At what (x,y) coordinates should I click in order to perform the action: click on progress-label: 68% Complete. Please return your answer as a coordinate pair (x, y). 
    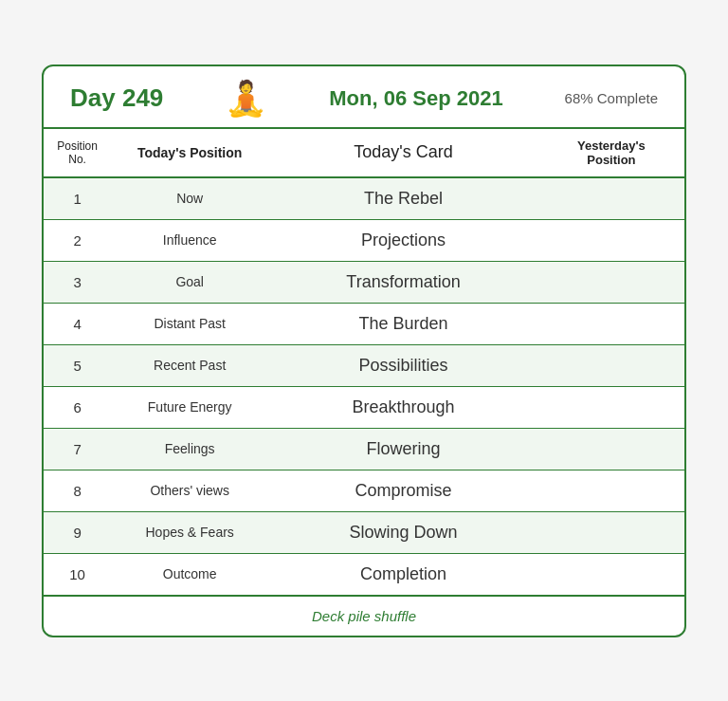
    Looking at the image, I should click on (611, 99).